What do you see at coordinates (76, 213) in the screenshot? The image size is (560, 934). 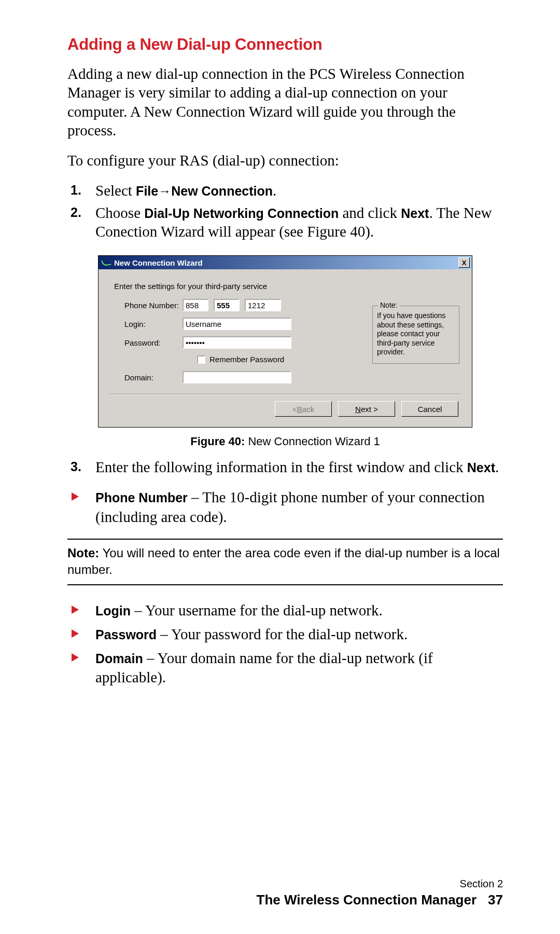 I see `step-number: 2.` at bounding box center [76, 213].